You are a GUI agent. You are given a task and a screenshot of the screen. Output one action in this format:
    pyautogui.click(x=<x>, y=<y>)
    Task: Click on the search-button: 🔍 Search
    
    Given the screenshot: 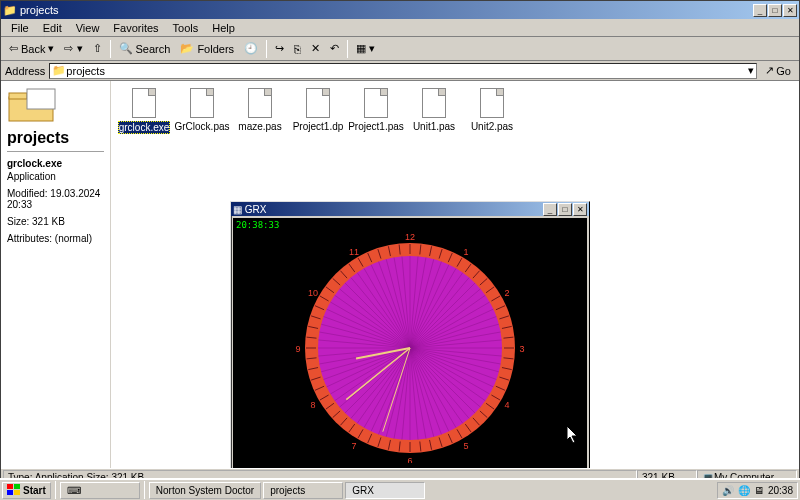 What is the action you would take?
    pyautogui.click(x=145, y=48)
    